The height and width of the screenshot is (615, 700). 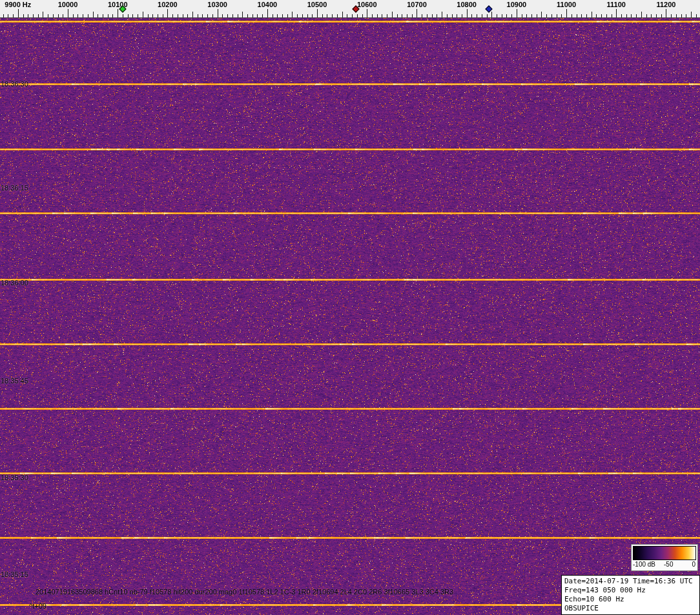 What do you see at coordinates (168, 5) in the screenshot?
I see `ruler-frequency-label: 10200` at bounding box center [168, 5].